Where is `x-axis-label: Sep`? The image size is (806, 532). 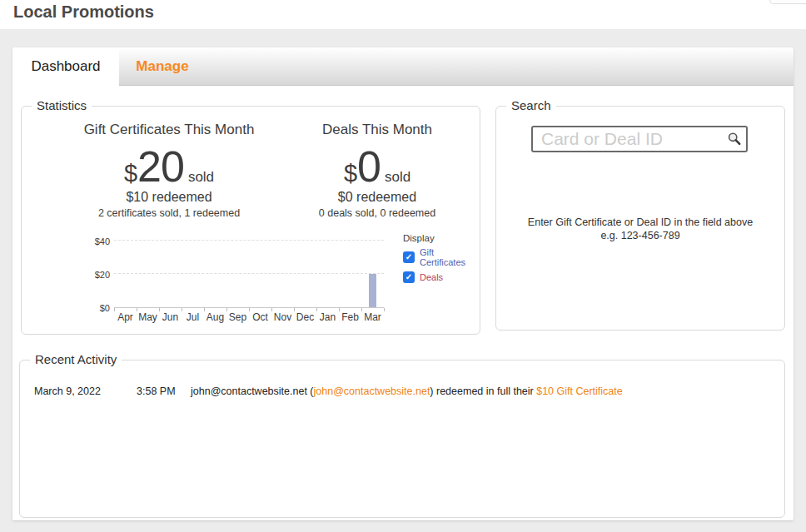 x-axis-label: Sep is located at coordinates (238, 317).